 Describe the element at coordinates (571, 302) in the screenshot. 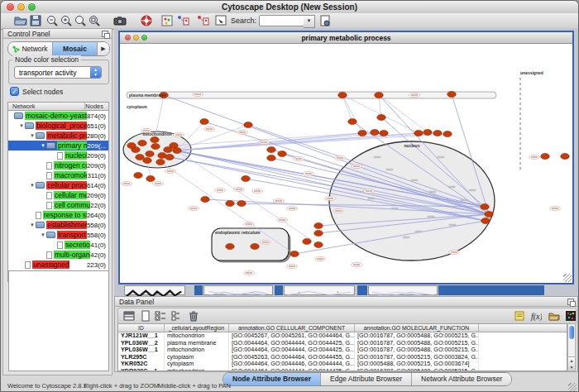

I see `float-data-panel-icon` at that location.